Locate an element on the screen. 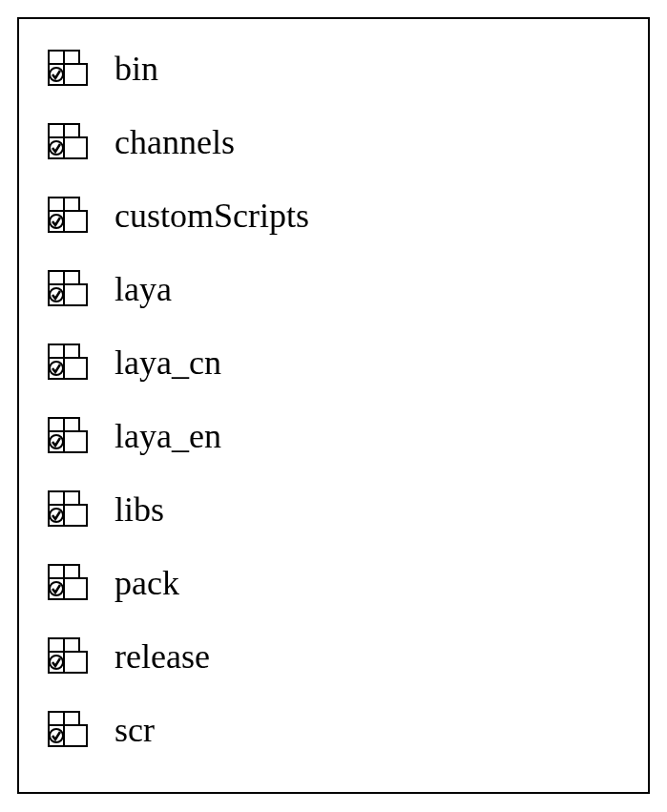 The height and width of the screenshot is (812, 667). folder-item-scr: scr is located at coordinates (334, 730).